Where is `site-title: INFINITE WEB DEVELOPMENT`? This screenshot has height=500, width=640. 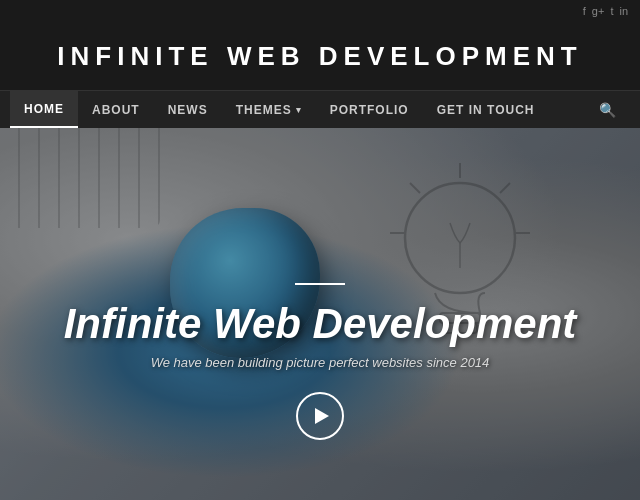 site-title: INFINITE WEB DEVELOPMENT is located at coordinates (320, 56).